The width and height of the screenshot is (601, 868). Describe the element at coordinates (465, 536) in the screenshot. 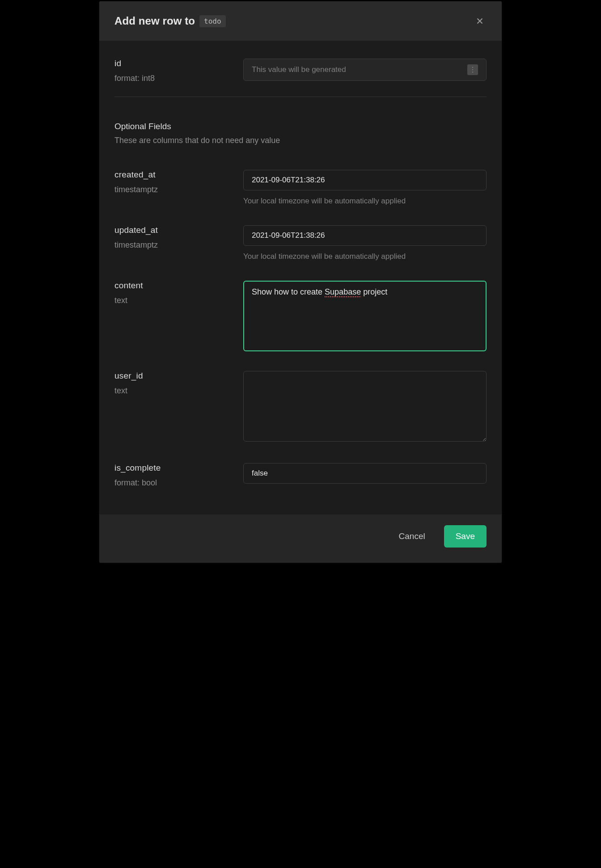

I see `save-button: Save` at that location.